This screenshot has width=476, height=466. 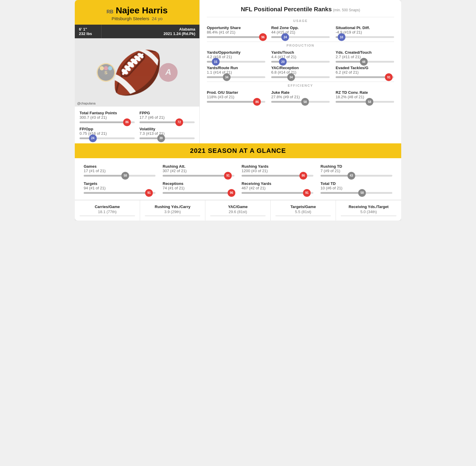 I want to click on season-stats-grid: Games 17 (#1 of 21) 58 Rushing Att. 307 …, so click(x=238, y=179).